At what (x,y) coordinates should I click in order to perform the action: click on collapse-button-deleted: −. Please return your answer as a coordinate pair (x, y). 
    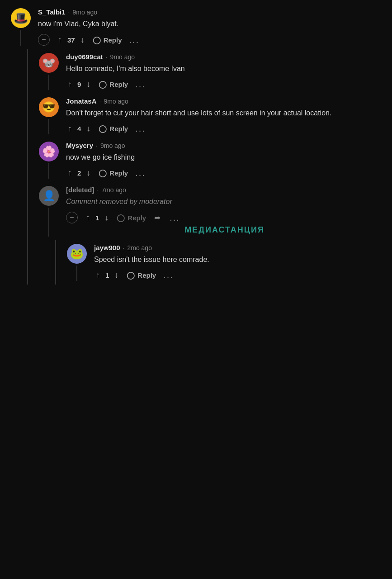
    Looking at the image, I should click on (72, 218).